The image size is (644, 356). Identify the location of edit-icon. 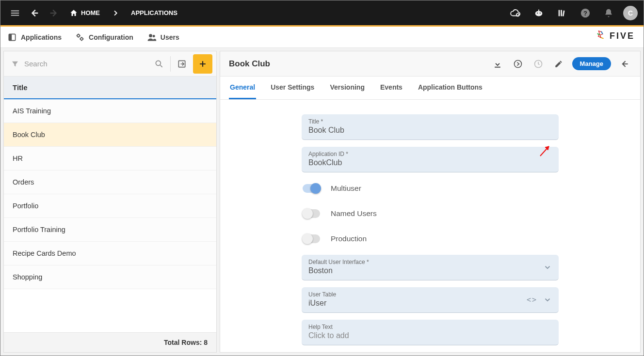
(559, 64).